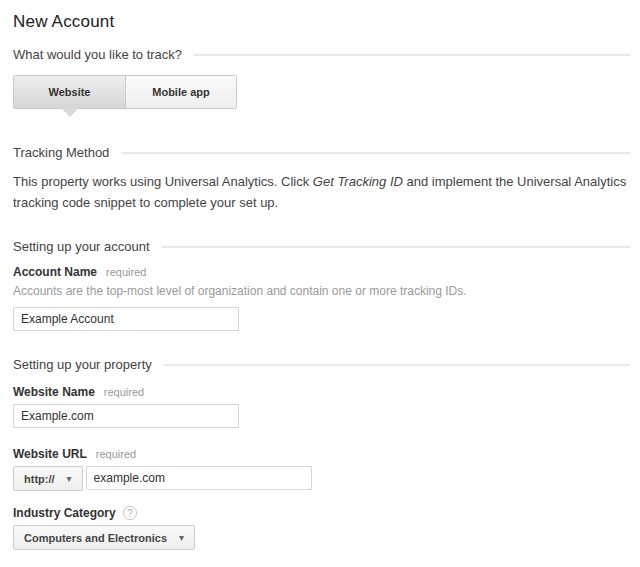  What do you see at coordinates (50, 454) in the screenshot?
I see `website-url-label: Website URL` at bounding box center [50, 454].